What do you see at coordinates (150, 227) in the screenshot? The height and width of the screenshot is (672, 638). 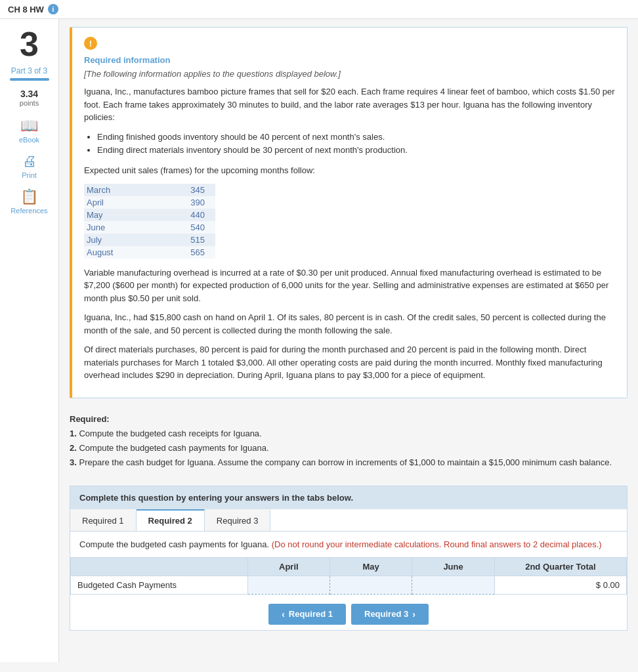 I see `sales-table-row: June540` at bounding box center [150, 227].